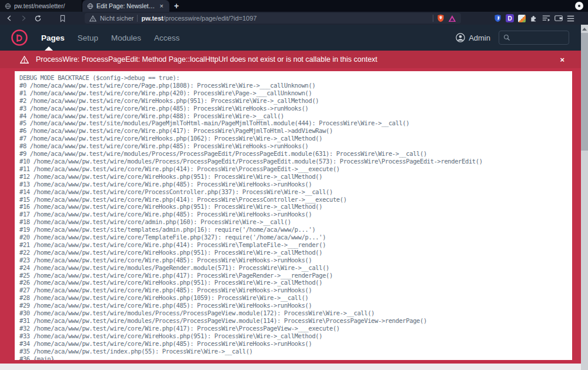 The height and width of the screenshot is (370, 588). What do you see at coordinates (584, 198) in the screenshot?
I see `vertical-scrollbar` at bounding box center [584, 198].